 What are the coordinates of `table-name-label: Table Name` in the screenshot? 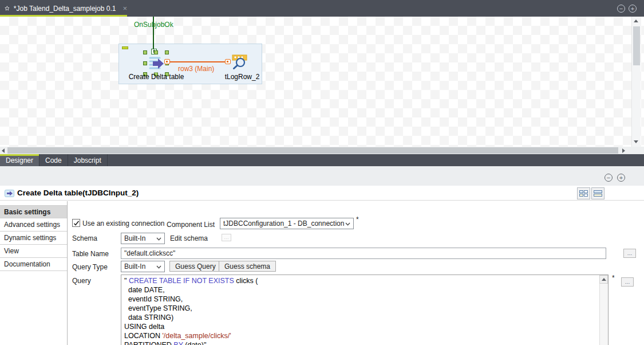 It's located at (90, 254).